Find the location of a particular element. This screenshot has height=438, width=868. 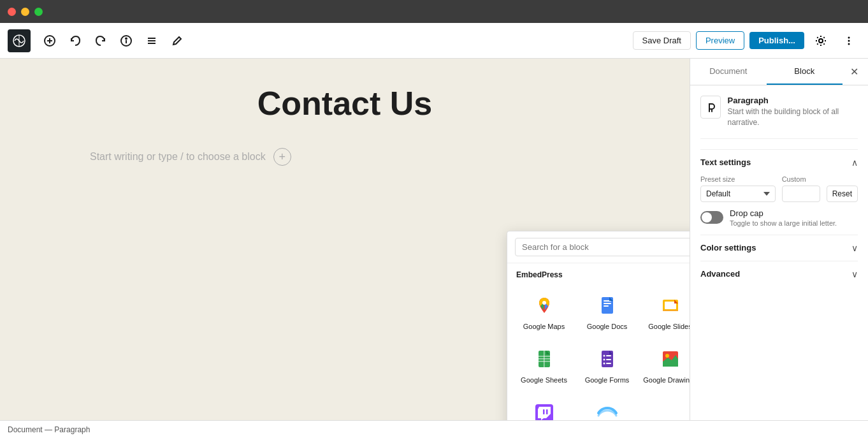

custom-size-input is located at coordinates (801, 194).